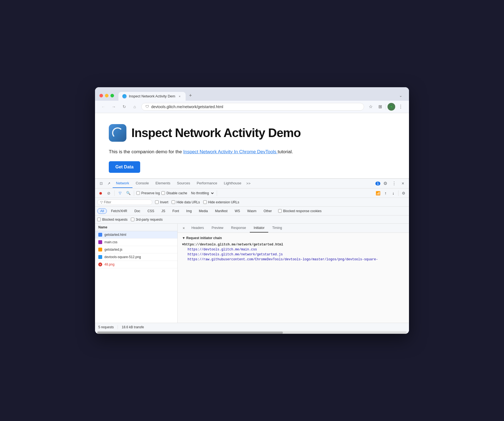 This screenshot has width=504, height=421. I want to click on third-party-input, so click(133, 220).